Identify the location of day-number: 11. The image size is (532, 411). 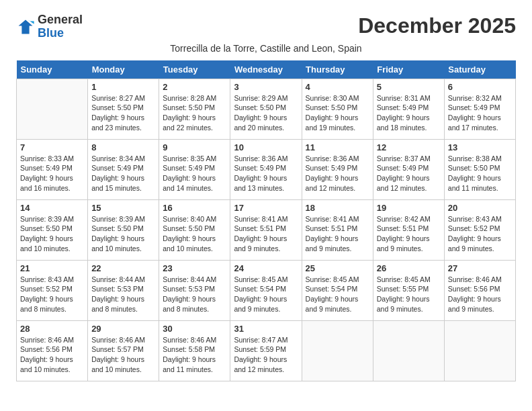
(337, 148).